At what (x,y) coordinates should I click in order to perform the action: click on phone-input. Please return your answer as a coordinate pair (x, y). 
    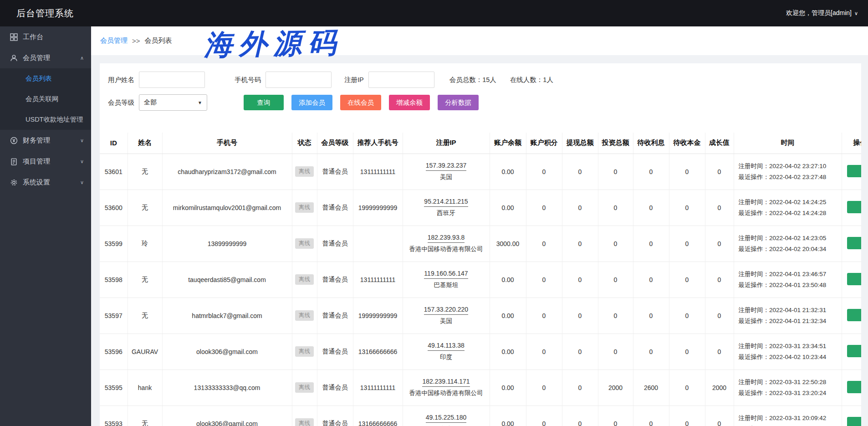
    Looking at the image, I should click on (299, 80).